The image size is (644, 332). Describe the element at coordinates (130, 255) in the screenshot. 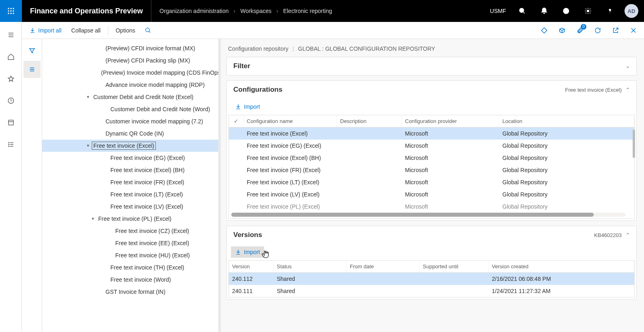

I see `tree-item: ▶Free text invoice (HU) (Excel)` at that location.